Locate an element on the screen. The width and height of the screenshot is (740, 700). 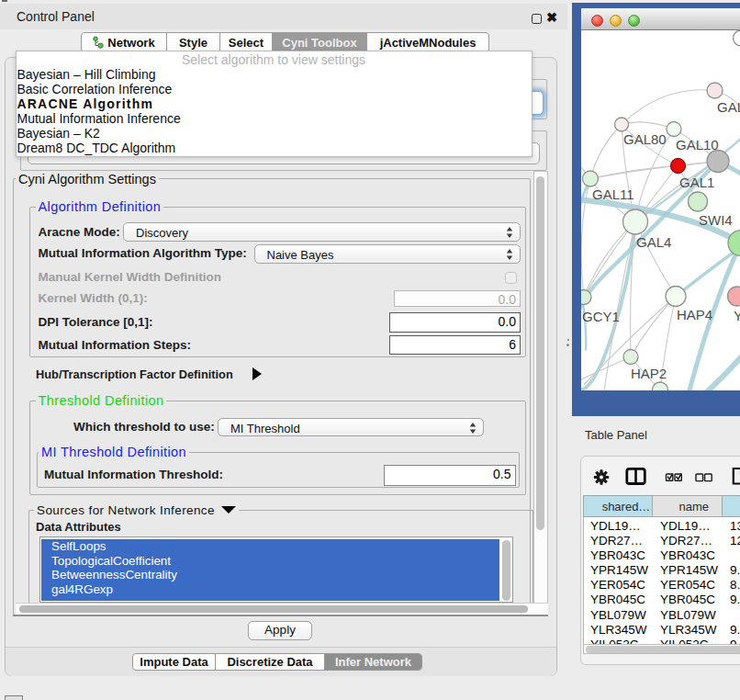
svg-text: GAL1 is located at coordinates (697, 182).